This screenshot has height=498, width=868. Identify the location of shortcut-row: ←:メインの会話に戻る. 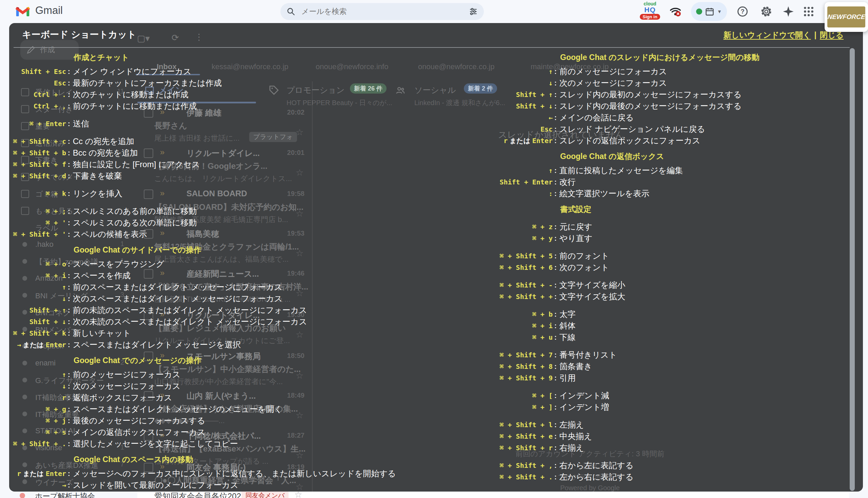
(620, 118).